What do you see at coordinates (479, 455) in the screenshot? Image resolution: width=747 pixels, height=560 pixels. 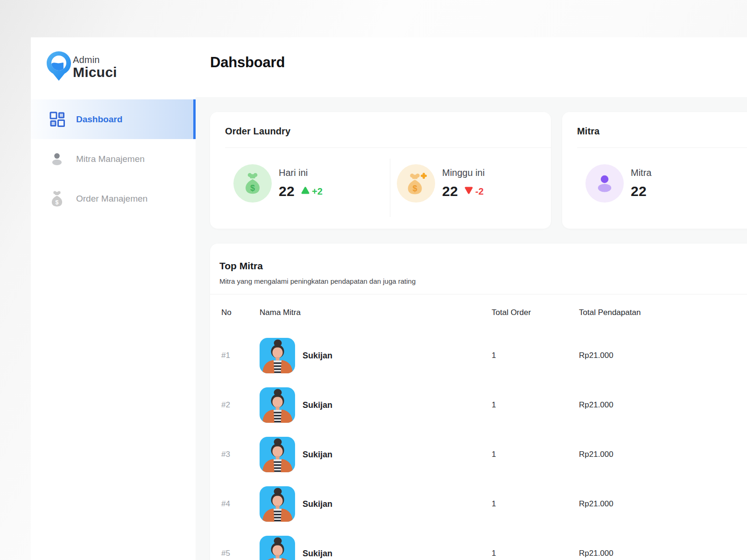 I see `table-row: #3 Sukijan 1 Rp21.000` at bounding box center [479, 455].